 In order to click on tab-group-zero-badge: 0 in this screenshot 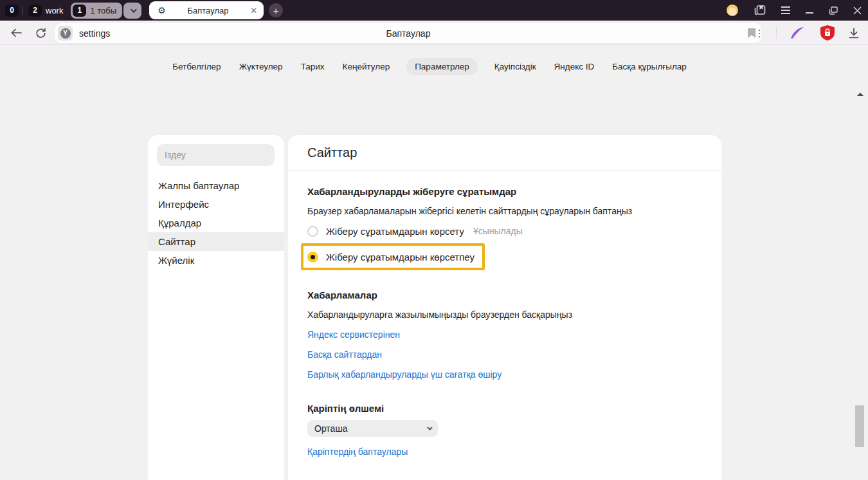, I will do `click(12, 10)`.